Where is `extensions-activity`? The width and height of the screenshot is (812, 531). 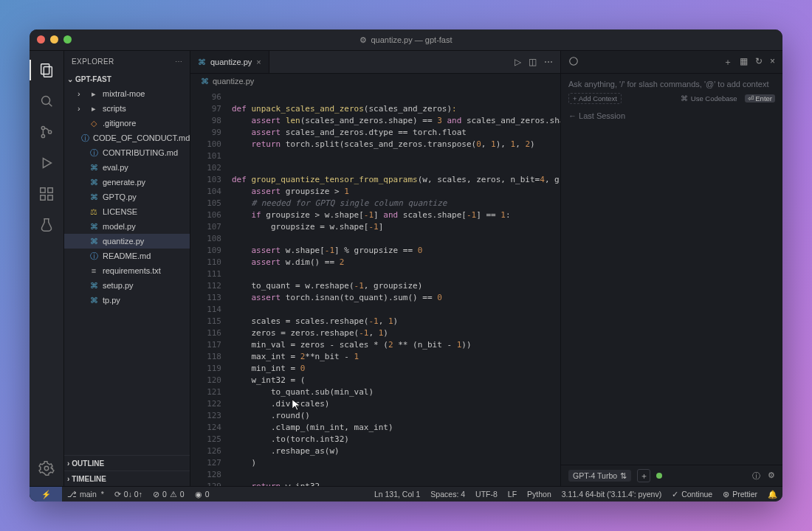
extensions-activity is located at coordinates (47, 194).